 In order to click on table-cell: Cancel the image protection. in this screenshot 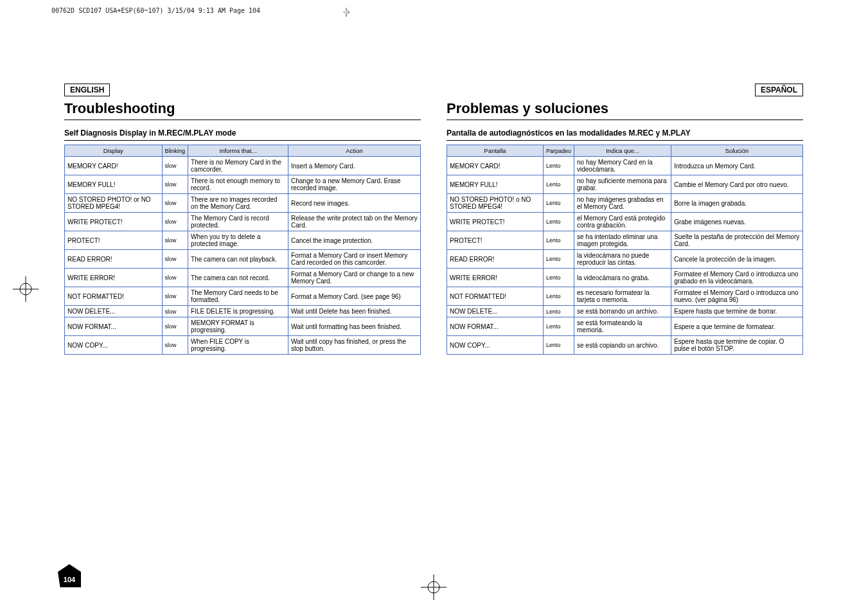, I will do `click(355, 240)`.